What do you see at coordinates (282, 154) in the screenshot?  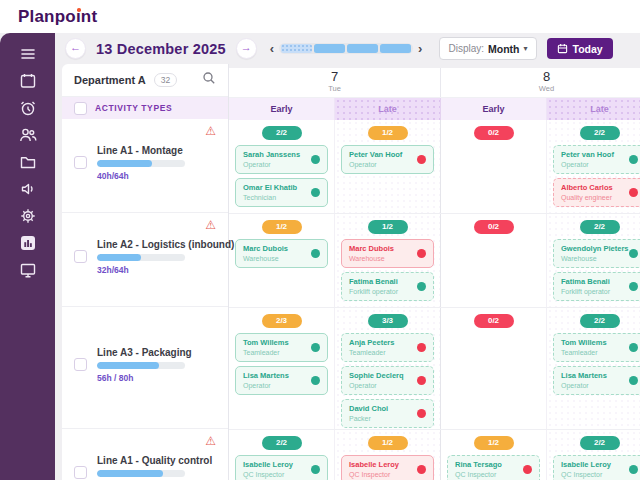 I see `employee-name: Sarah Janssens` at bounding box center [282, 154].